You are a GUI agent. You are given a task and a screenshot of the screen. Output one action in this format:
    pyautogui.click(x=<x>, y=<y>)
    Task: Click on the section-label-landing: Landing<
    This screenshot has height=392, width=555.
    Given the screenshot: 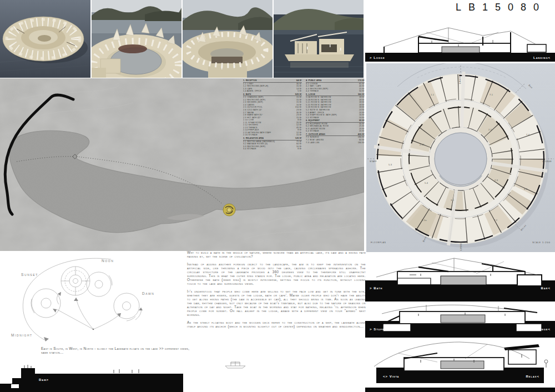 What is the action you would take?
    pyautogui.click(x=542, y=58)
    